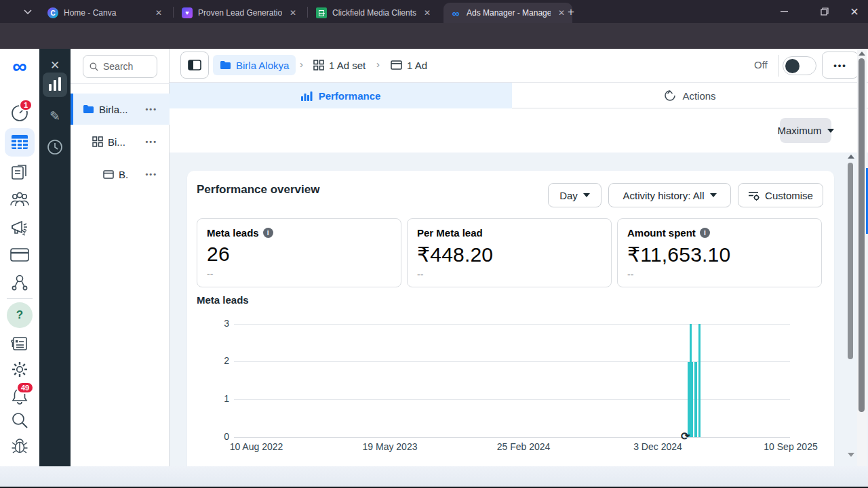  Describe the element at coordinates (187, 13) in the screenshot. I see `canva-doc-favicon: ♥` at that location.